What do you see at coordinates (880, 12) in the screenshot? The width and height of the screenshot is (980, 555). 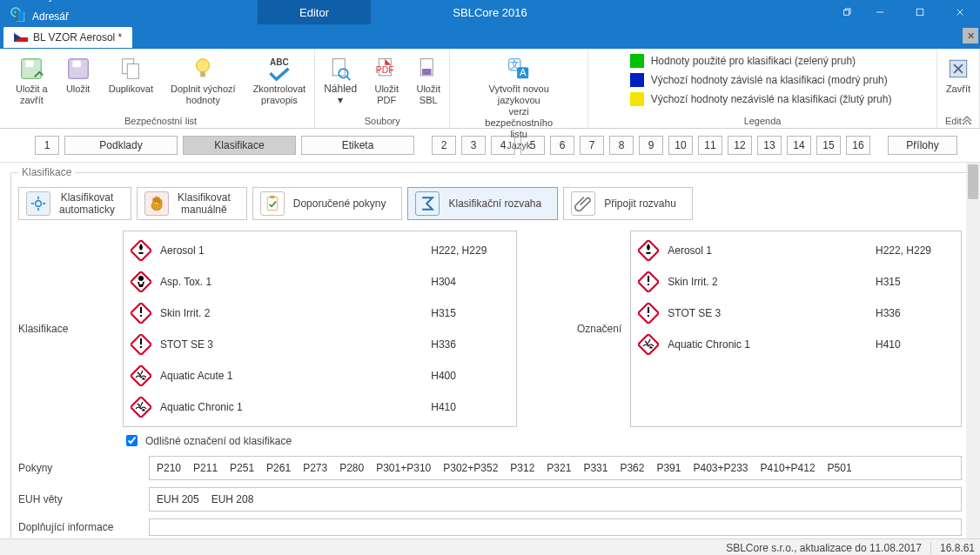 I see `window-minimize-button` at bounding box center [880, 12].